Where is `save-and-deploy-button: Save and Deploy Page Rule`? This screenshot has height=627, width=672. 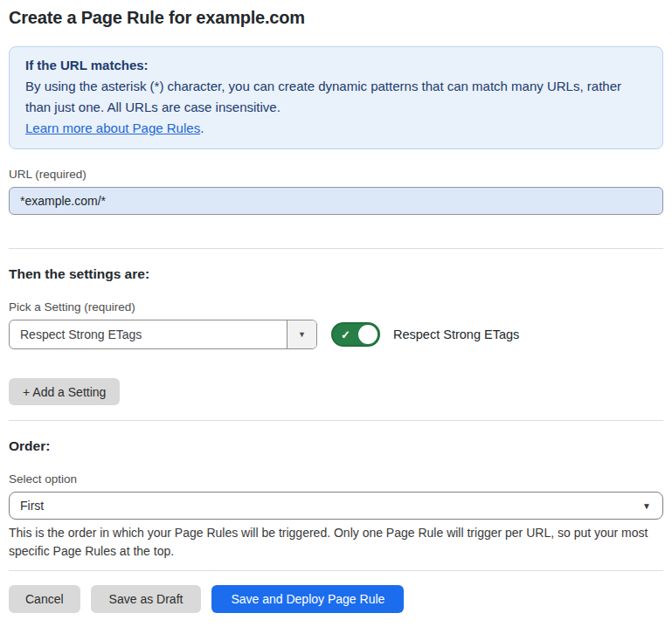 save-and-deploy-button: Save and Deploy Page Rule is located at coordinates (308, 599).